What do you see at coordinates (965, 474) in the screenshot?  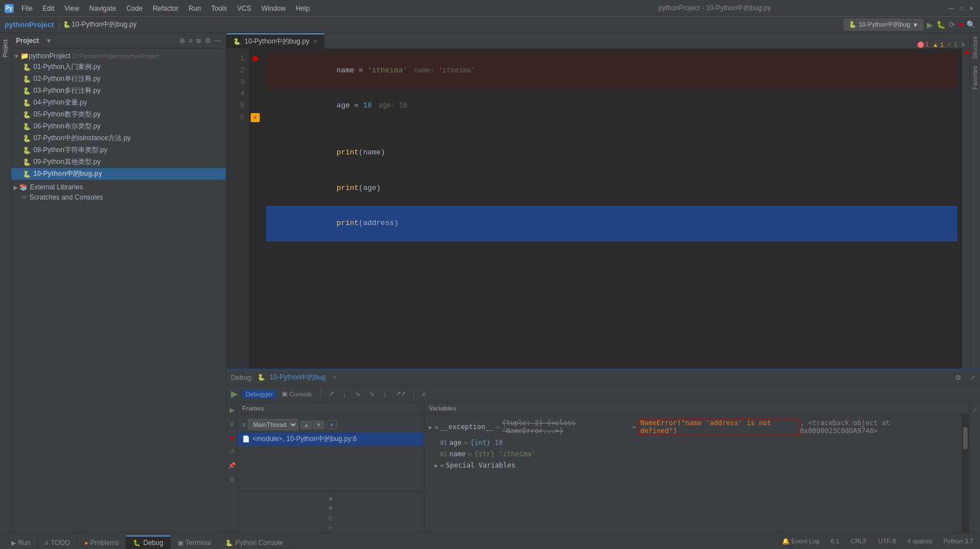 I see `variables-scrollbar` at bounding box center [965, 474].